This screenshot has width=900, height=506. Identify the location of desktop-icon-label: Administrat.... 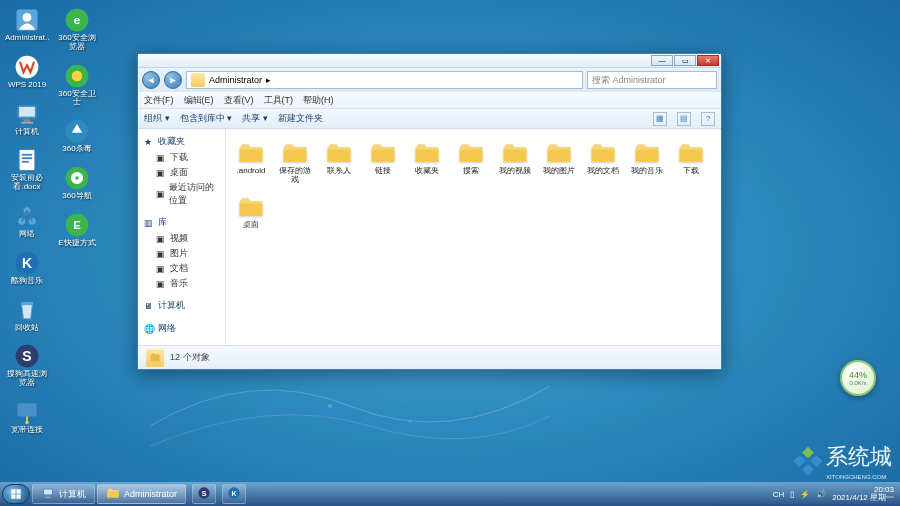
(27, 38).